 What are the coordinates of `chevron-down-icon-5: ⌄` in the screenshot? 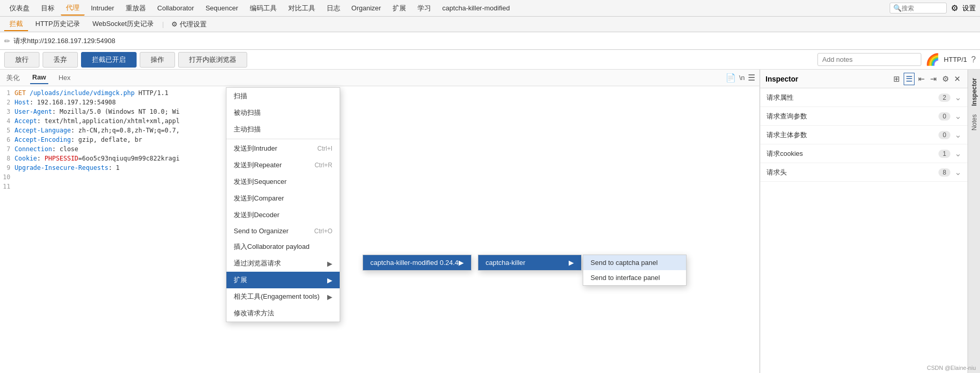 It's located at (958, 172).